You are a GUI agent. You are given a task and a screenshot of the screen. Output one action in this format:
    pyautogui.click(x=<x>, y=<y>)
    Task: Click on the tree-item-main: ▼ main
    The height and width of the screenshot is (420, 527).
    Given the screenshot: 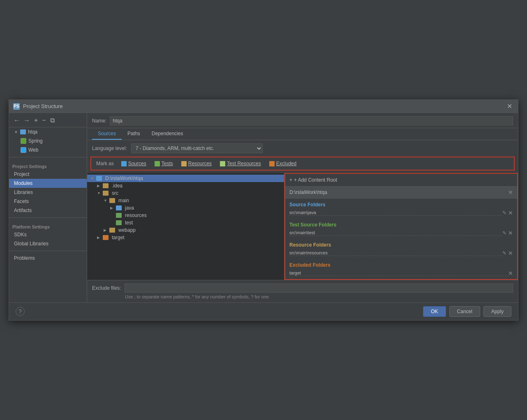 What is the action you would take?
    pyautogui.click(x=186, y=201)
    